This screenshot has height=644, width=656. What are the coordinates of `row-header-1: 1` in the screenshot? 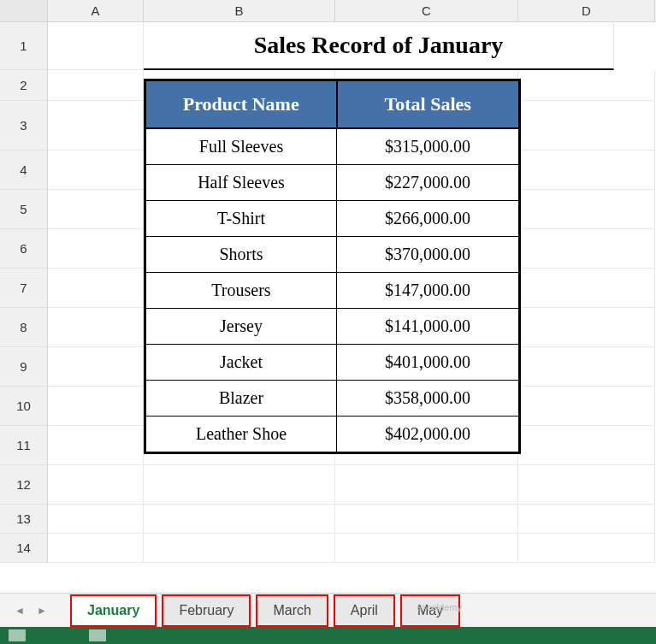 It's located at (24, 46).